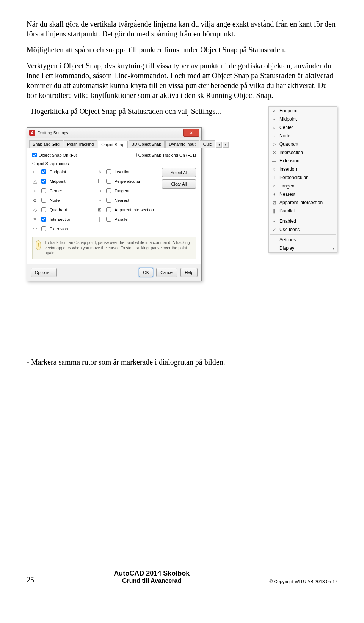 The width and height of the screenshot is (364, 623). Describe the element at coordinates (303, 248) in the screenshot. I see `context-menu-display: Display▸` at that location.